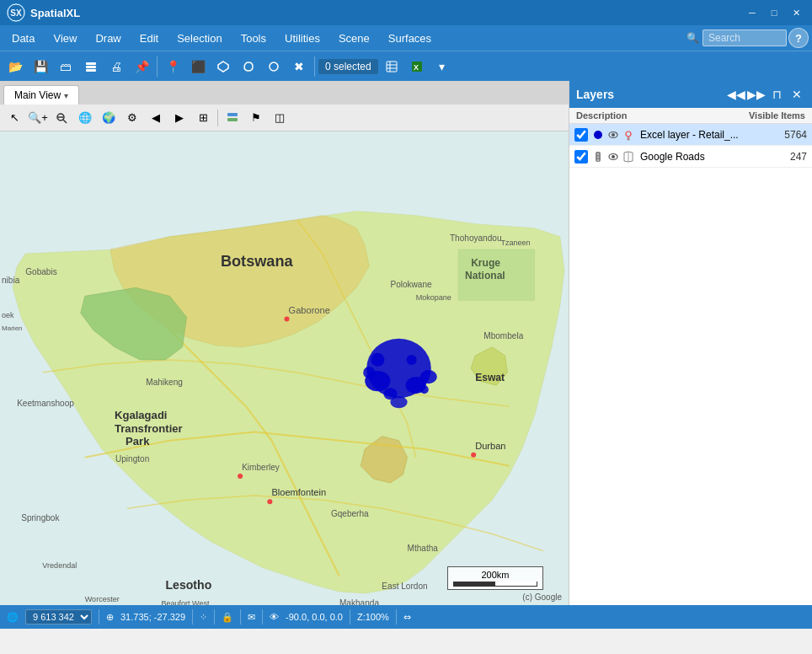  I want to click on map-globe-1: 🌐, so click(85, 118).